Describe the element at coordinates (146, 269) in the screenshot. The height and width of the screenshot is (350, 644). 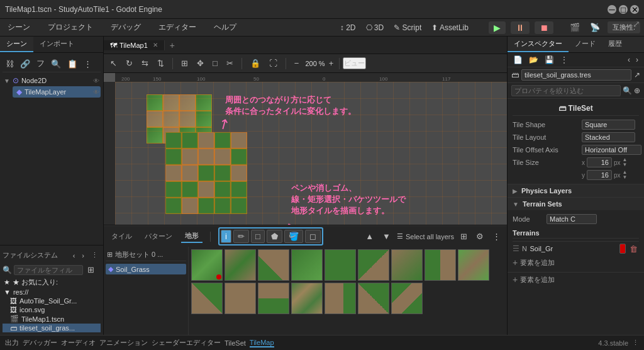
I see `terrain-item-0: ◆ Soil_Grass` at that location.